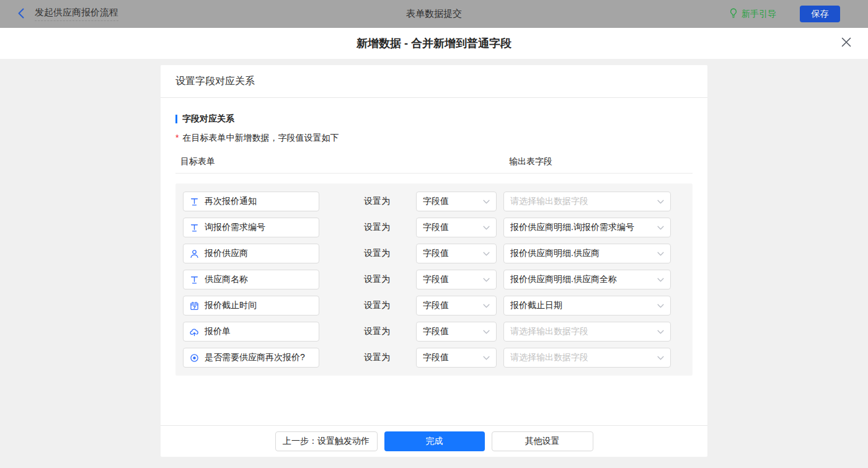 This screenshot has width=868, height=468. Describe the element at coordinates (846, 43) in the screenshot. I see `close-button` at that location.